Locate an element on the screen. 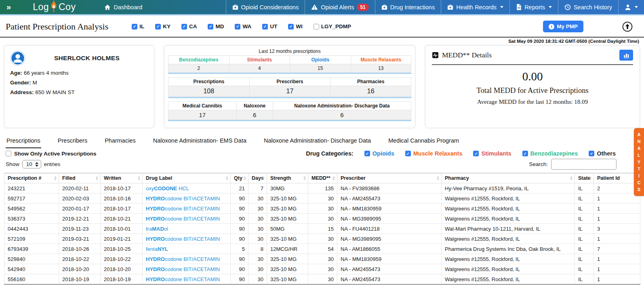  analytics-letter: N is located at coordinates (639, 141).